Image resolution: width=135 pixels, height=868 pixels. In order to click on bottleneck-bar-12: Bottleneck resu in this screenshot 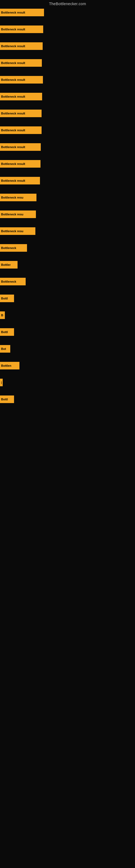, I will do `click(18, 214)`.